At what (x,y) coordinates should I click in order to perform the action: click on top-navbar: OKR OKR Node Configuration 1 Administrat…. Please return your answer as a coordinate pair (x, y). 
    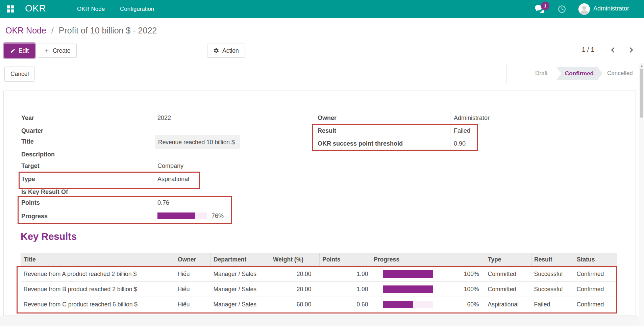
    Looking at the image, I should click on (322, 9).